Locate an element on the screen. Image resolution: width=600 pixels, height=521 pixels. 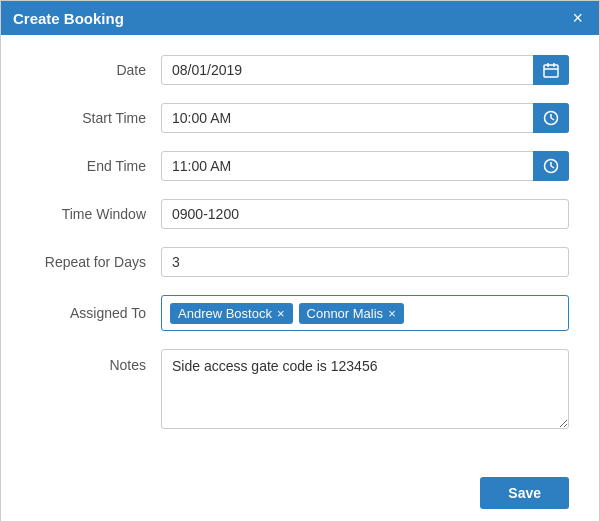
date-label: Date is located at coordinates (96, 70).